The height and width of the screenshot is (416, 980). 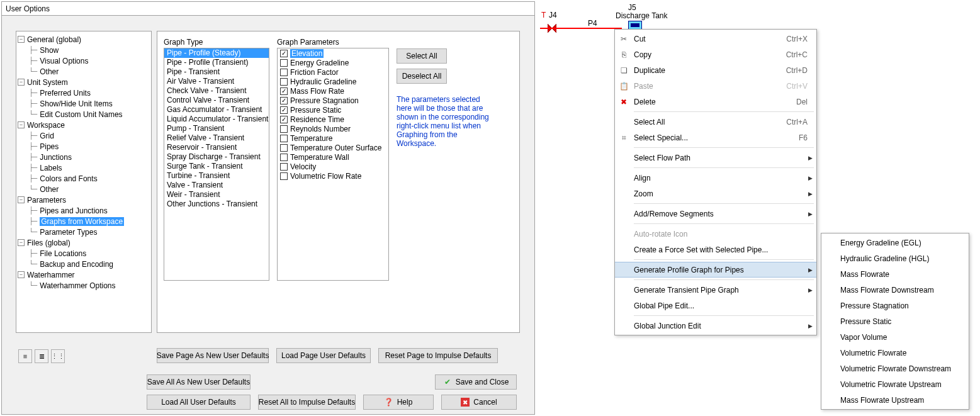 What do you see at coordinates (84, 232) in the screenshot?
I see `tree-item-parameter-types: └─Parameter Types` at bounding box center [84, 232].